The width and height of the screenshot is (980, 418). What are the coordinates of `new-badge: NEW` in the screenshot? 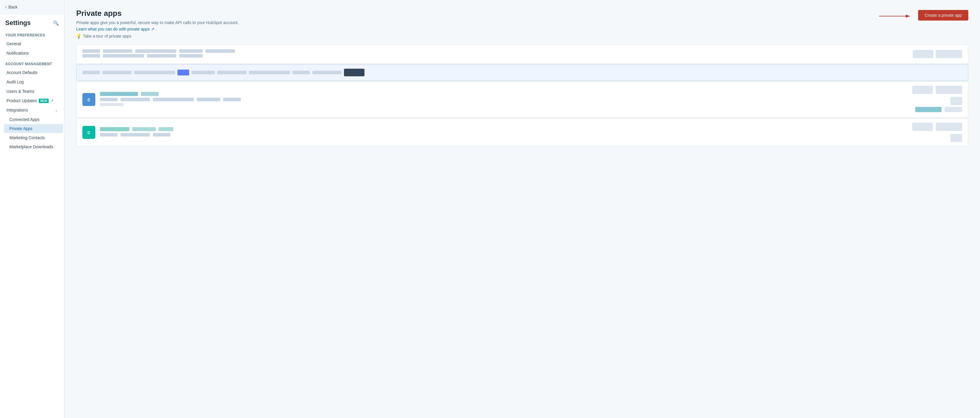 It's located at (43, 101).